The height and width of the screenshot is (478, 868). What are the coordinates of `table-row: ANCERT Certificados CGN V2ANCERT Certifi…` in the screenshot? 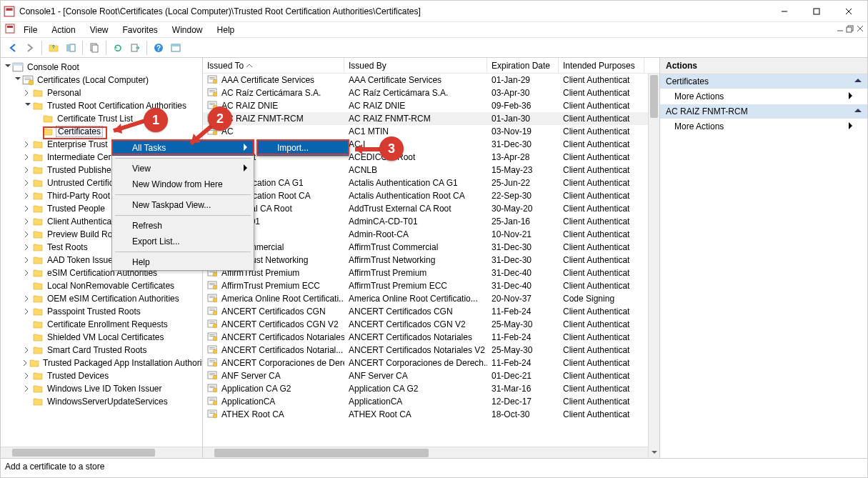 It's located at (431, 324).